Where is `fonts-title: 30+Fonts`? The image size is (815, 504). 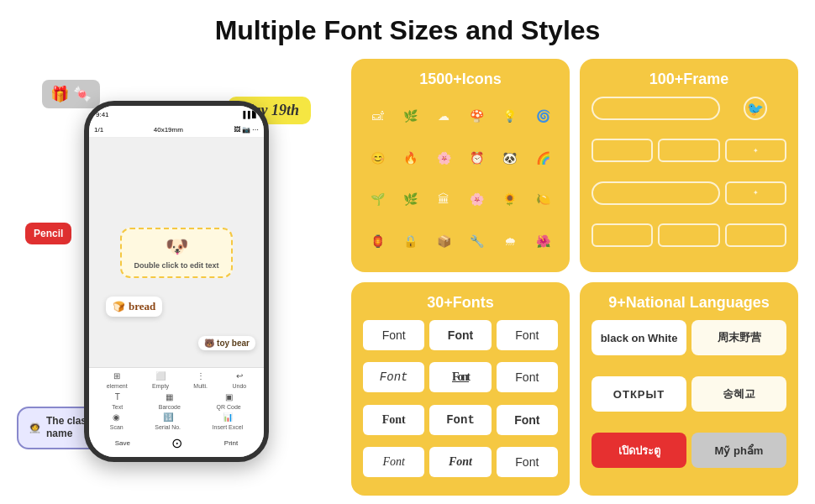
fonts-title: 30+Fonts is located at coordinates (460, 302).